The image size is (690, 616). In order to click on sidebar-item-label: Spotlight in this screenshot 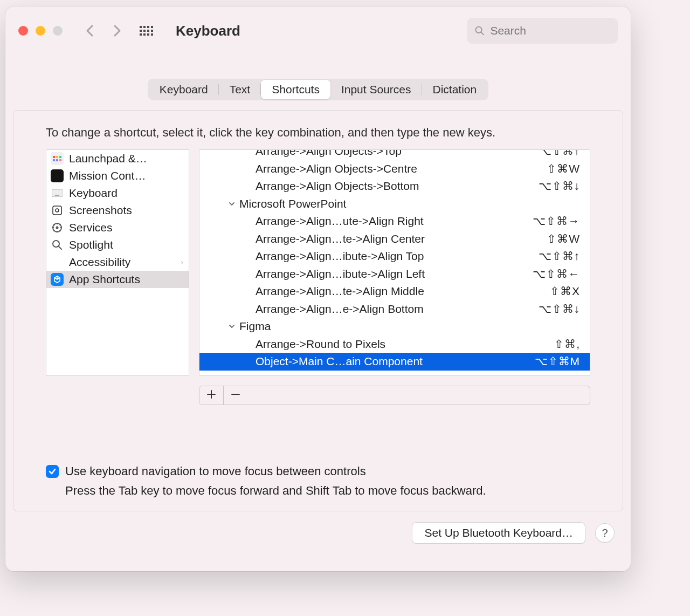, I will do `click(91, 245)`.